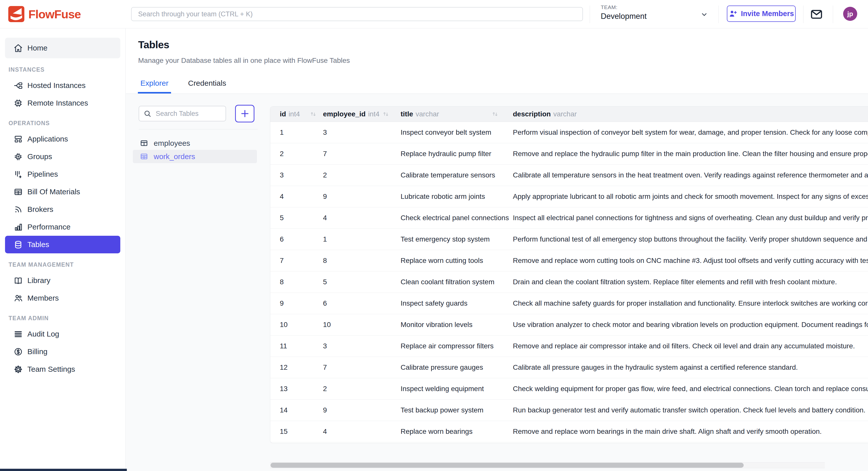 Image resolution: width=868 pixels, height=471 pixels. What do you see at coordinates (362, 175) in the screenshot?
I see `cell-employee-id: 2` at bounding box center [362, 175].